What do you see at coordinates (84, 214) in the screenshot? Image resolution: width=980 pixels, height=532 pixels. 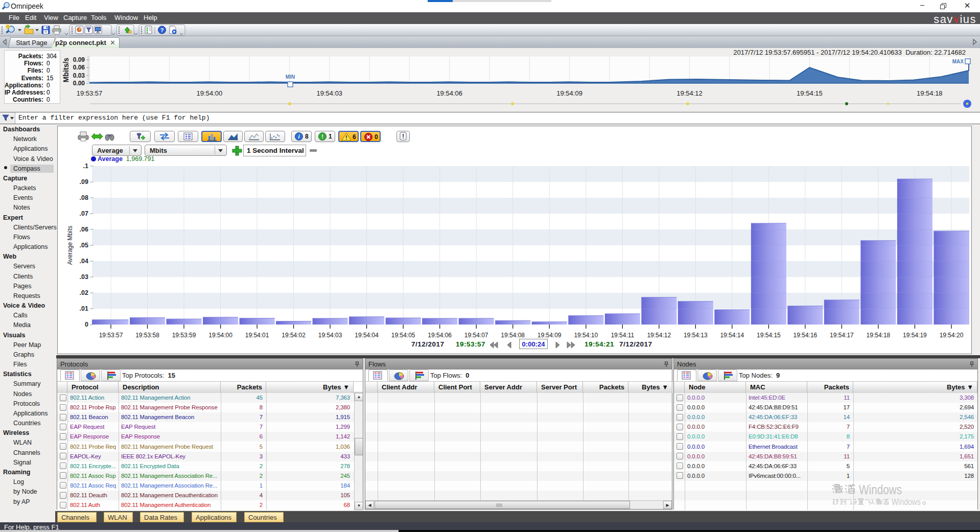 I see `svg-text: .07` at bounding box center [84, 214].